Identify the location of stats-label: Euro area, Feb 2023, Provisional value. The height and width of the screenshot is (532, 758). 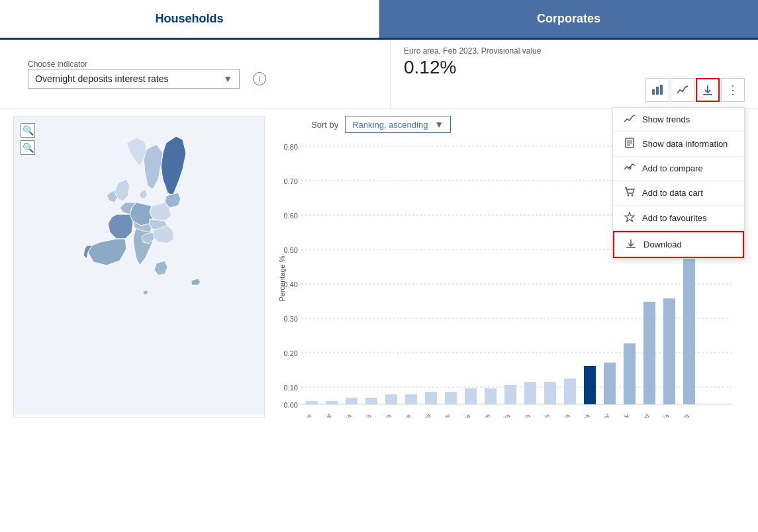
(575, 51).